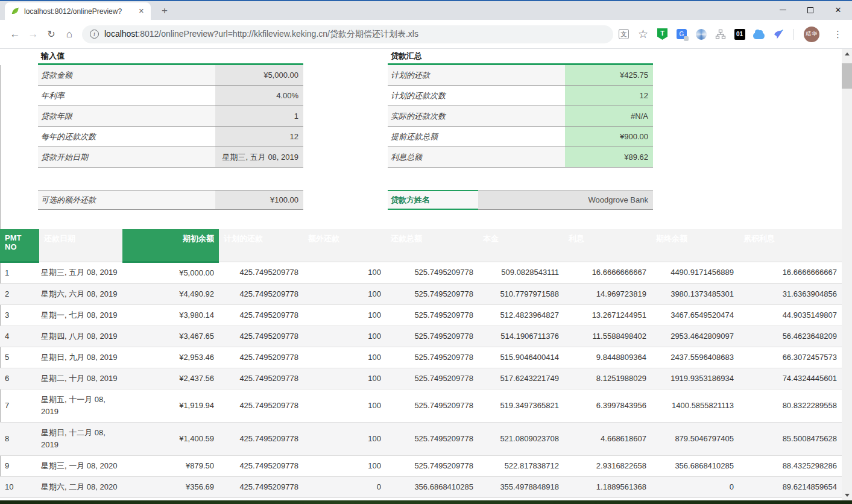 This screenshot has height=504, width=852. Describe the element at coordinates (19, 487) in the screenshot. I see `table-cell: 10` at that location.